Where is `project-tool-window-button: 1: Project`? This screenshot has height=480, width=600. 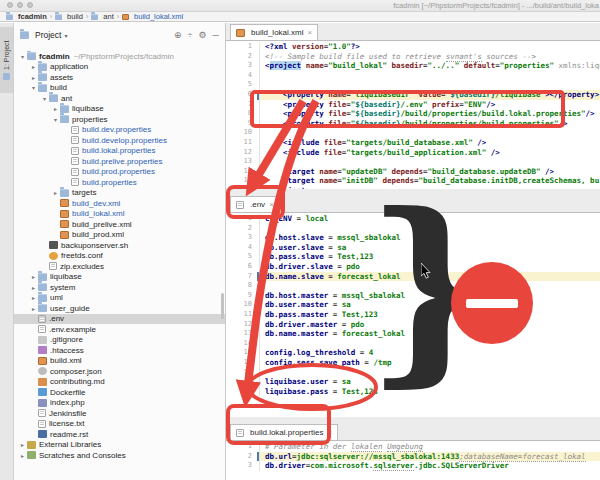
project-tool-window-button: 1: Project is located at coordinates (6, 60).